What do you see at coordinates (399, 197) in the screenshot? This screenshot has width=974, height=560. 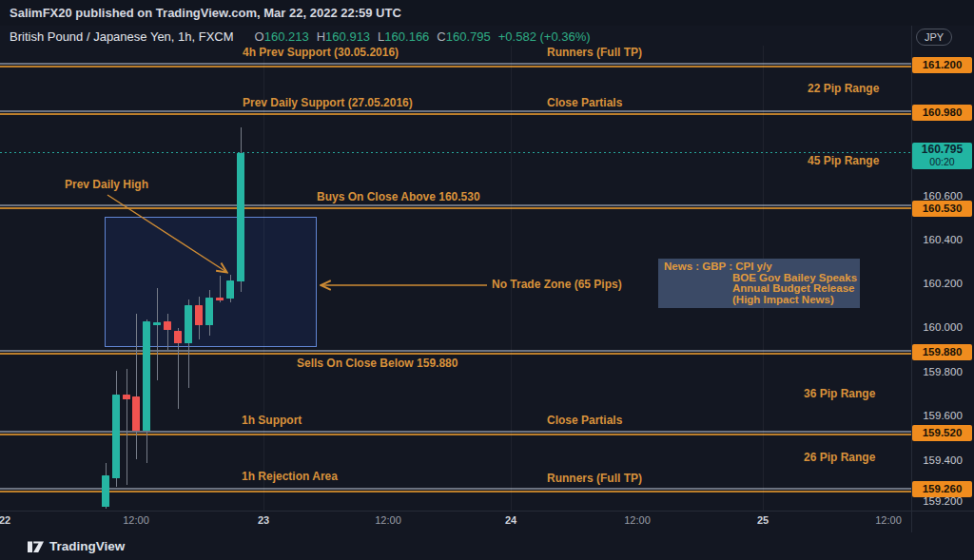 I see `chart-annotation: Buys On Close Above 160.530` at bounding box center [399, 197].